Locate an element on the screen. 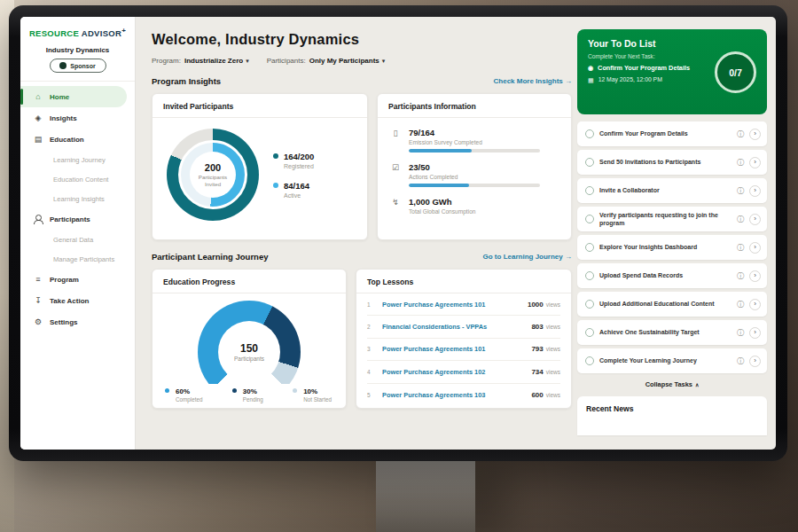  task-row-verify-participants: Verify participants requesting to join t… is located at coordinates (672, 219).